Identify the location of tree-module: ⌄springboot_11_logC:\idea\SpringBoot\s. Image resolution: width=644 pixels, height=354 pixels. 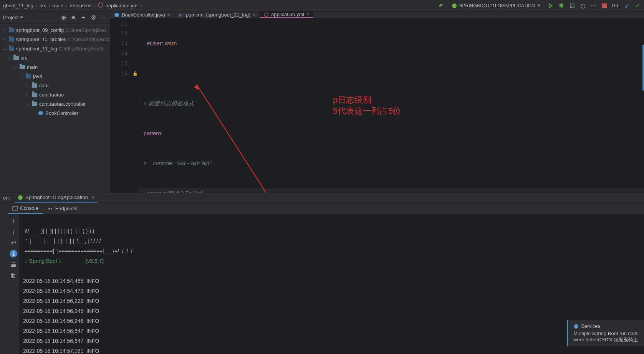
(55, 48).